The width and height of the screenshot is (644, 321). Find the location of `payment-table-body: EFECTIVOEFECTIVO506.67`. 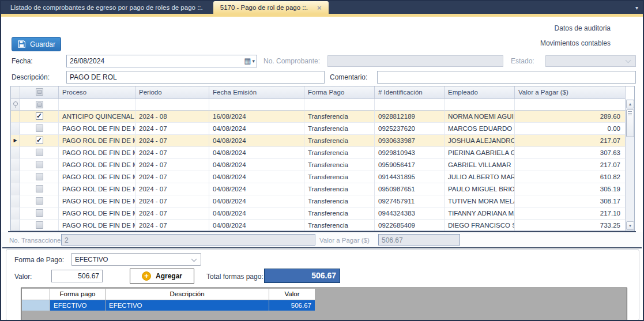

payment-table-body: EFECTIVOEFECTIVO506.67 is located at coordinates (324, 305).